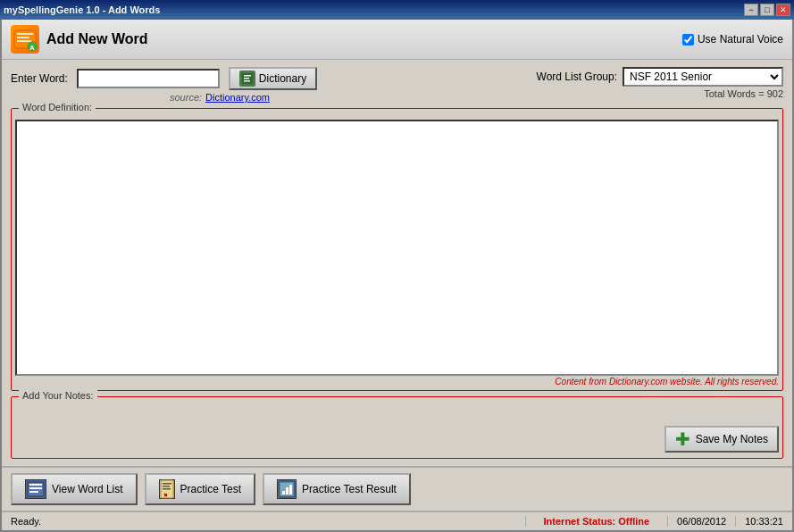 This screenshot has height=532, width=794. Describe the element at coordinates (397, 10) in the screenshot. I see `title-bar: mySpellingGenie 1.0 - Add Words − □ ✕` at that location.